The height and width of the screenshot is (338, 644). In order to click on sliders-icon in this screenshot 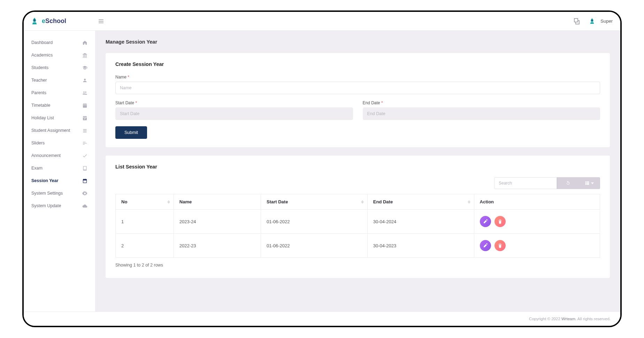, I will do `click(85, 143)`.